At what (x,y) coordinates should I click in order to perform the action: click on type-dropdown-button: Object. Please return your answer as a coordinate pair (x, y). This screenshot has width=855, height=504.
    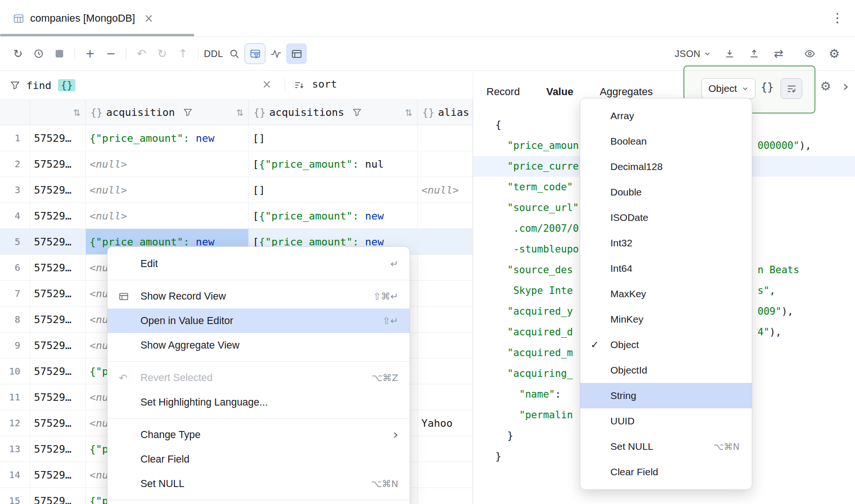
    Looking at the image, I should click on (729, 89).